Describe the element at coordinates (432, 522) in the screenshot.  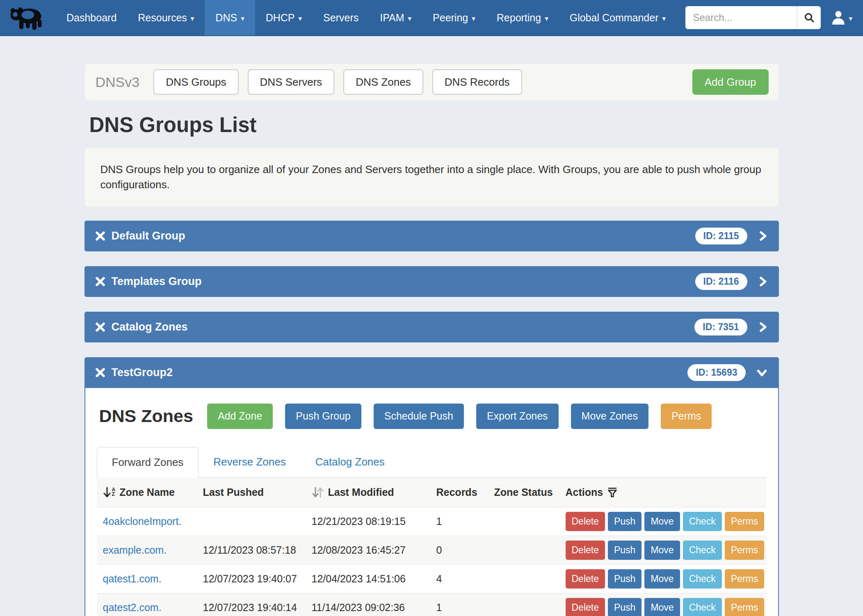
I see `table-row: 4oakcloneImport.12/21/2023 08:19:151Dele…` at that location.